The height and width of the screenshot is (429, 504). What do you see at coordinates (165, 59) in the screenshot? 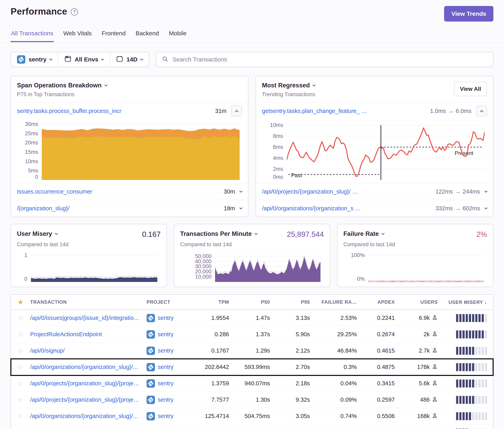
I see `search-icon` at bounding box center [165, 59].